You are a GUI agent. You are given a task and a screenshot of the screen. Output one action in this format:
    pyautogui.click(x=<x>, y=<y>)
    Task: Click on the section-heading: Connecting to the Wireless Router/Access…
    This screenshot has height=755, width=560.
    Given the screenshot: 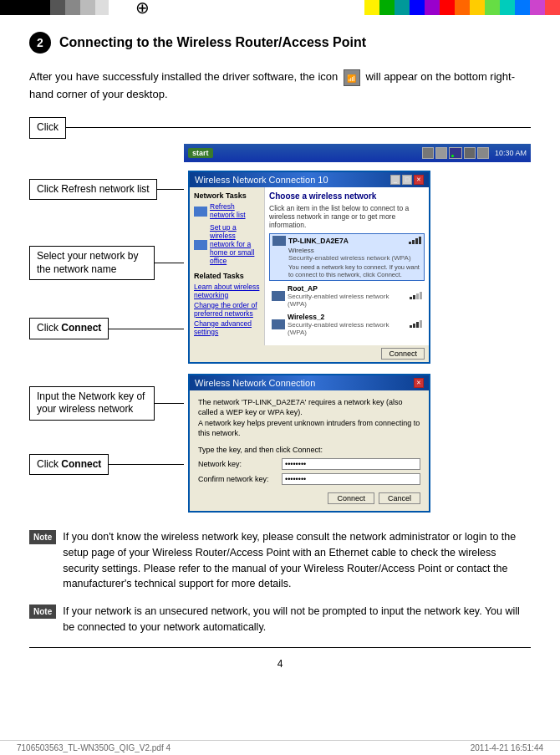 What is the action you would take?
    pyautogui.click(x=212, y=43)
    